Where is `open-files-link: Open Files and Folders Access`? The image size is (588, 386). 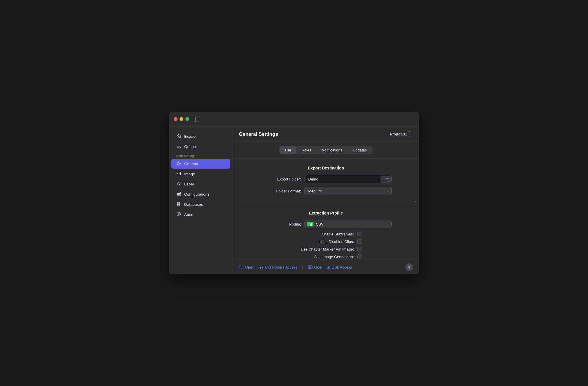
open-files-link: Open Files and Folders Access is located at coordinates (268, 267).